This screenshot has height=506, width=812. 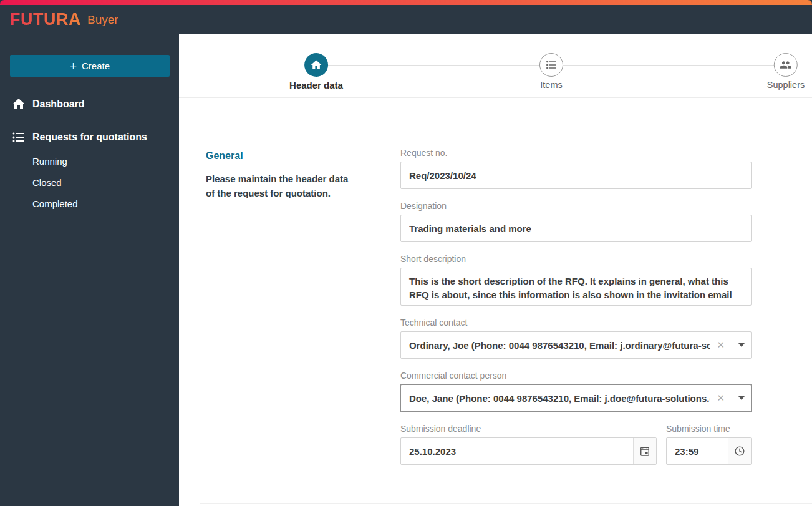 What do you see at coordinates (576, 221) in the screenshot?
I see `field-designation: Designation` at bounding box center [576, 221].